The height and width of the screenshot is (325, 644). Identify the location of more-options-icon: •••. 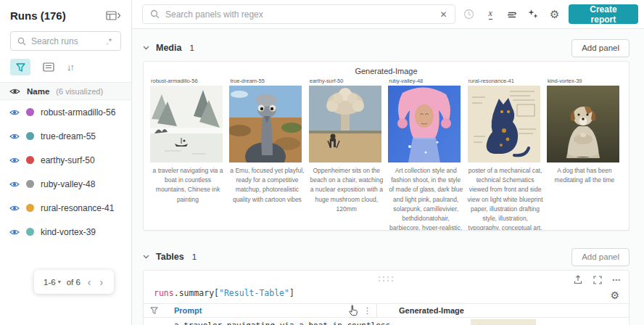
(616, 280).